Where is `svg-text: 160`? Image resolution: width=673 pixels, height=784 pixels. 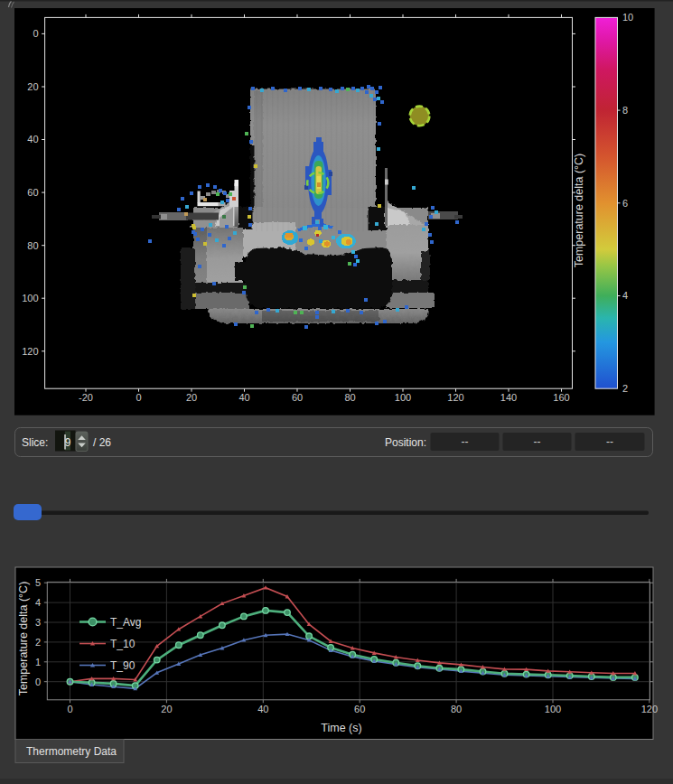
svg-text: 160 is located at coordinates (561, 397).